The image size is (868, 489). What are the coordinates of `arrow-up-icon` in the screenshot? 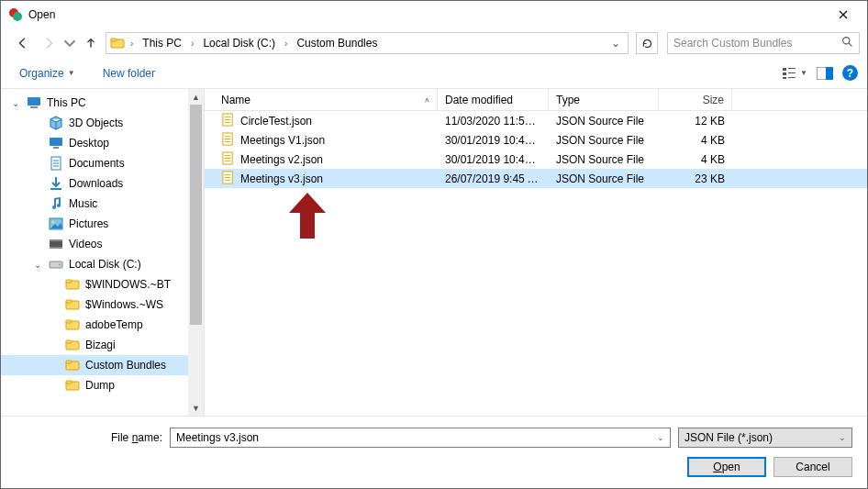 It's located at (91, 43).